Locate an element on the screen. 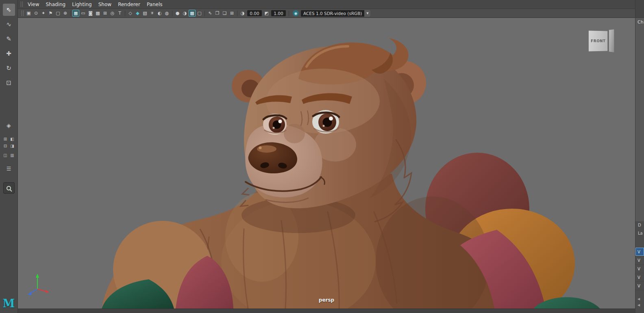 The image size is (644, 313). outliner-layout-button: ☰ is located at coordinates (9, 168).